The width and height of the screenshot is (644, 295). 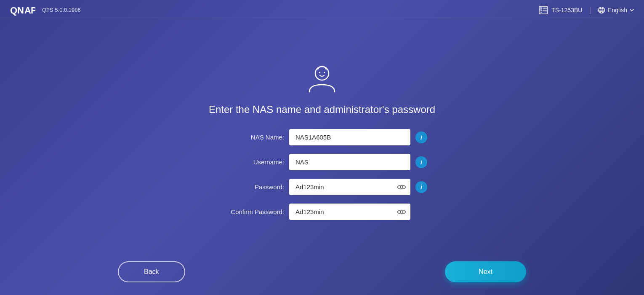 What do you see at coordinates (322, 162) in the screenshot?
I see `username-row: Username: i` at bounding box center [322, 162].